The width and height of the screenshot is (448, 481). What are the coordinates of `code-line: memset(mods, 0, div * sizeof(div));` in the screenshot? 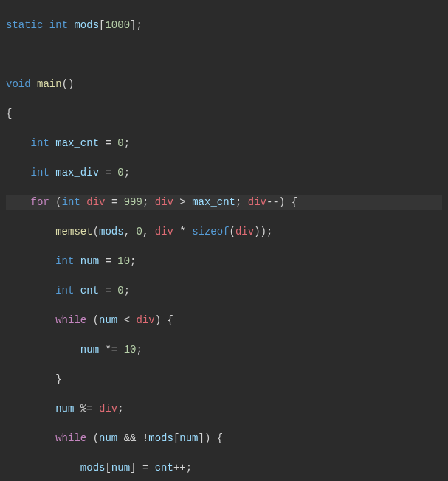 It's located at (224, 232).